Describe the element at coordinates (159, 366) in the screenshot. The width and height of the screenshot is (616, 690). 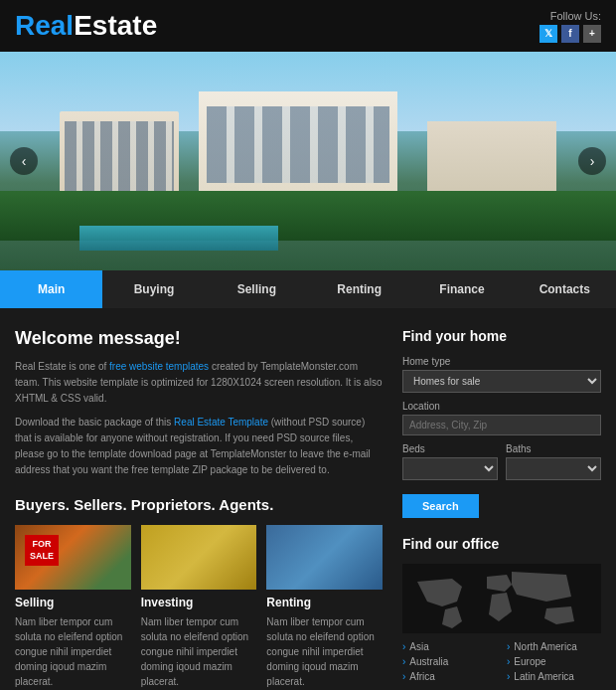
I see `free-templates-link: free website templates` at that location.